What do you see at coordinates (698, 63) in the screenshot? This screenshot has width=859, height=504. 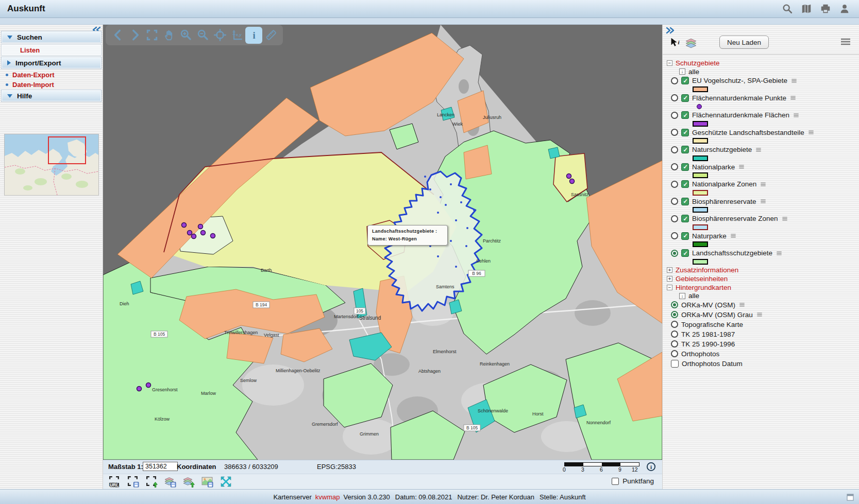 I see `layer-group-label: Schutzgebiete` at bounding box center [698, 63].